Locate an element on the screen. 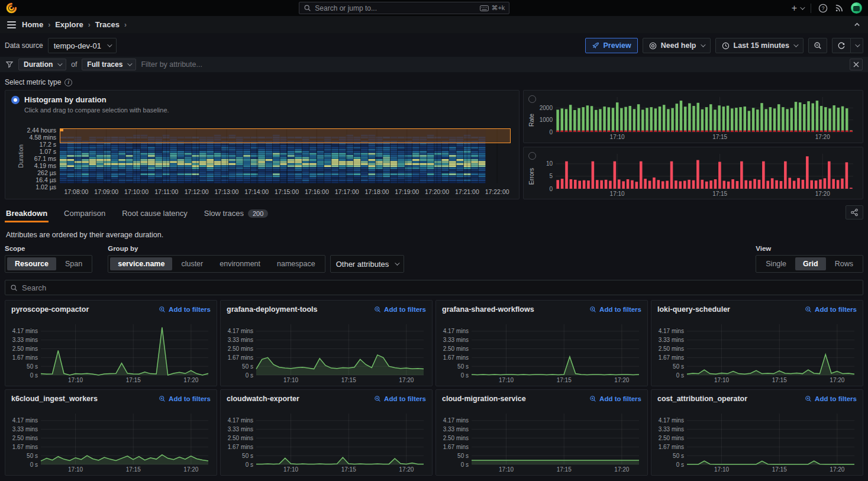 The image size is (868, 481). heatmap-selection-overlay is located at coordinates (285, 136).